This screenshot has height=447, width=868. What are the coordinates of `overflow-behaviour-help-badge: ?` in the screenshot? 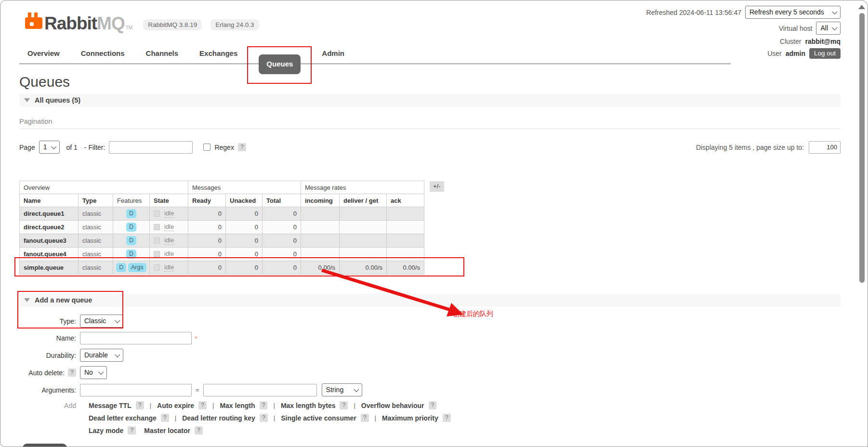 It's located at (433, 406).